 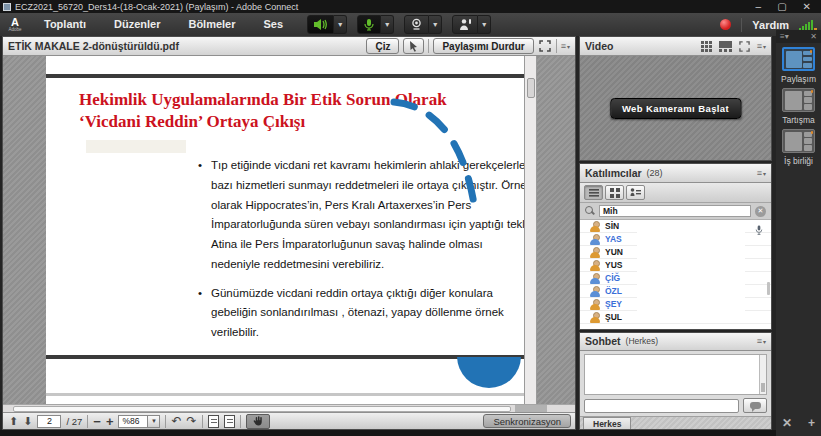 What do you see at coordinates (594, 192) in the screenshot?
I see `list-view-button` at bounding box center [594, 192].